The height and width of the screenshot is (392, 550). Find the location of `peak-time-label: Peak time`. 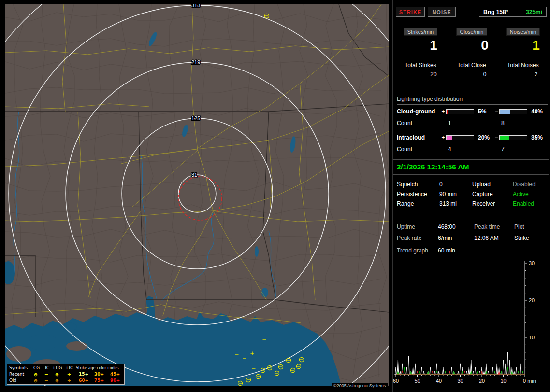

peak-time-label: Peak time is located at coordinates (494, 227).